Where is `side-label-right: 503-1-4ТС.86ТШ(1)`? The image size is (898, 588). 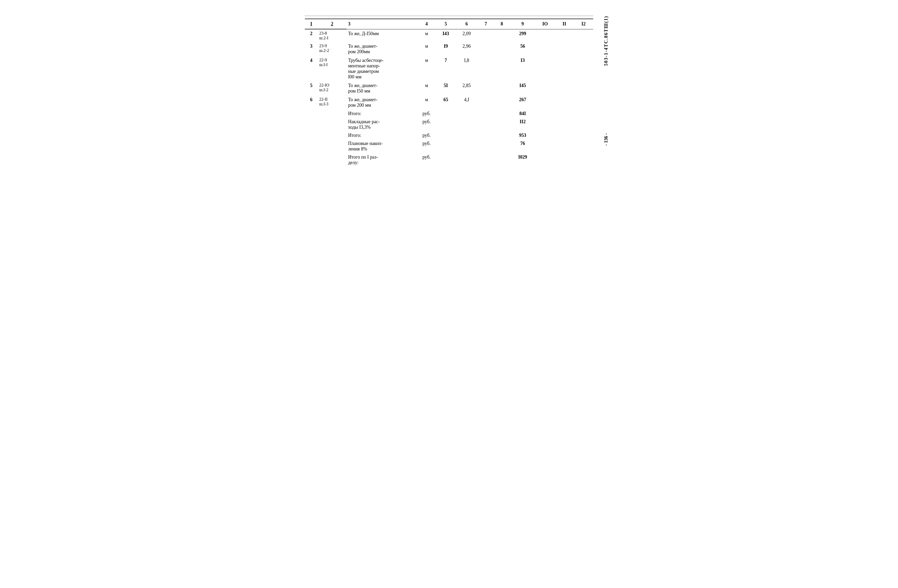
side-label-right: 503-1-4ТС.86ТШ(1) is located at coordinates (606, 41).